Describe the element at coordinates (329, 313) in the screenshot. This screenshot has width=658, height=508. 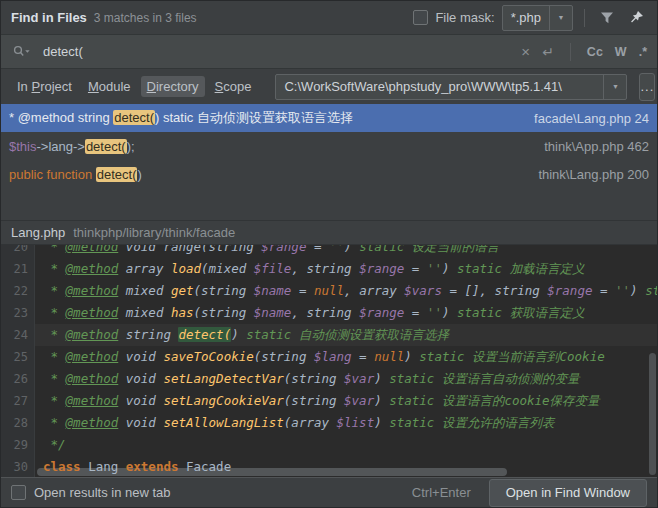
I see `code-line: 23 * @method mixed has(string $name, str…` at that location.